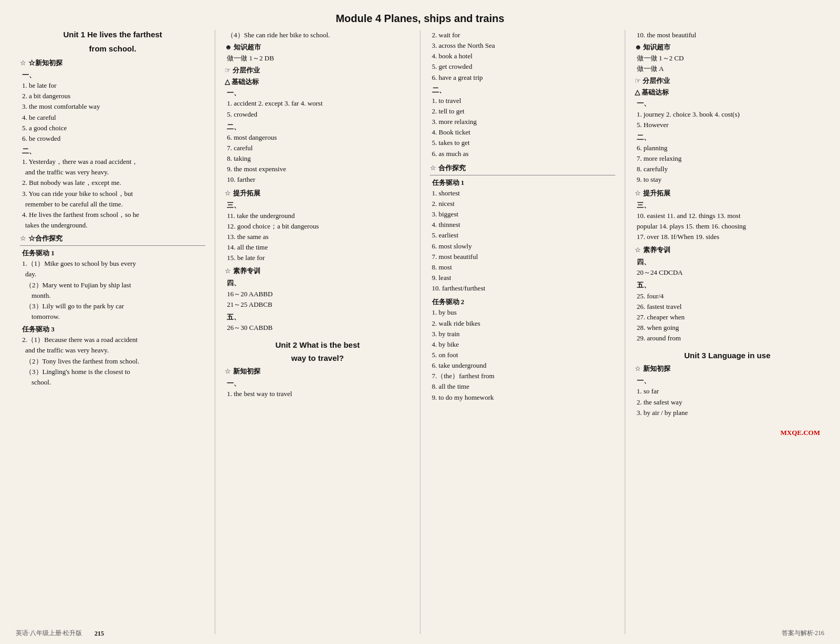 Image resolution: width=840 pixels, height=644 pixels. What do you see at coordinates (523, 57) in the screenshot?
I see `items-cont-u2: 2. wait for 3. across the North Sea 4. b…` at bounding box center [523, 57].